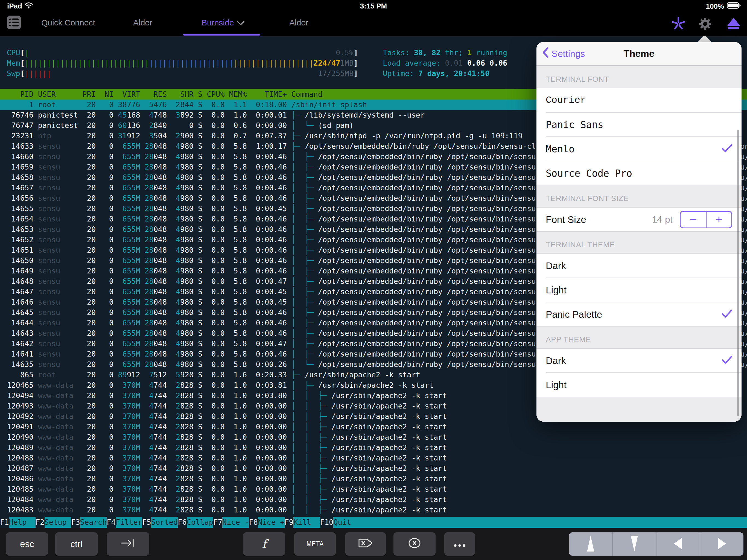  I want to click on section-header: TERMINAL THEME, so click(639, 243).